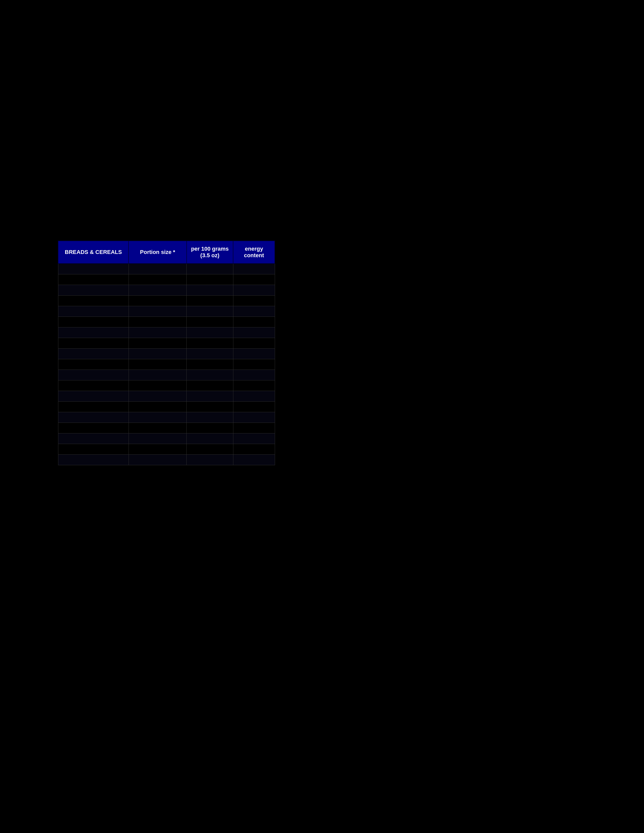 The height and width of the screenshot is (833, 644). Describe the element at coordinates (146, 353) in the screenshot. I see `table-container: BREADS & CEREALS Portion size * per 100 …` at that location.